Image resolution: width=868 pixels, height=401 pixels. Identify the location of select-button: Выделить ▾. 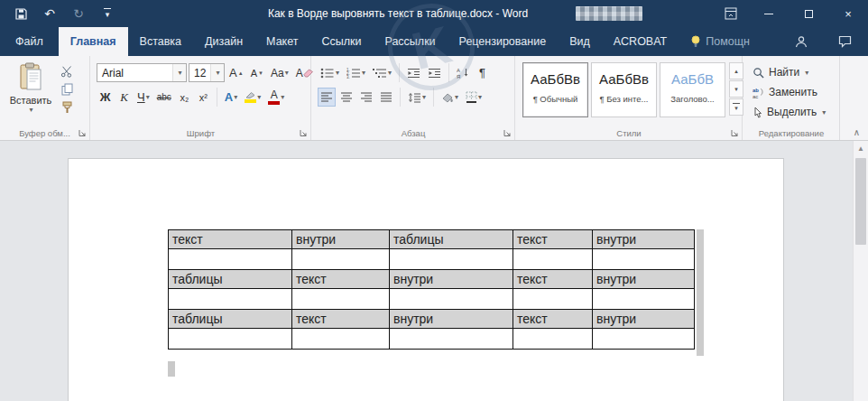
(789, 112).